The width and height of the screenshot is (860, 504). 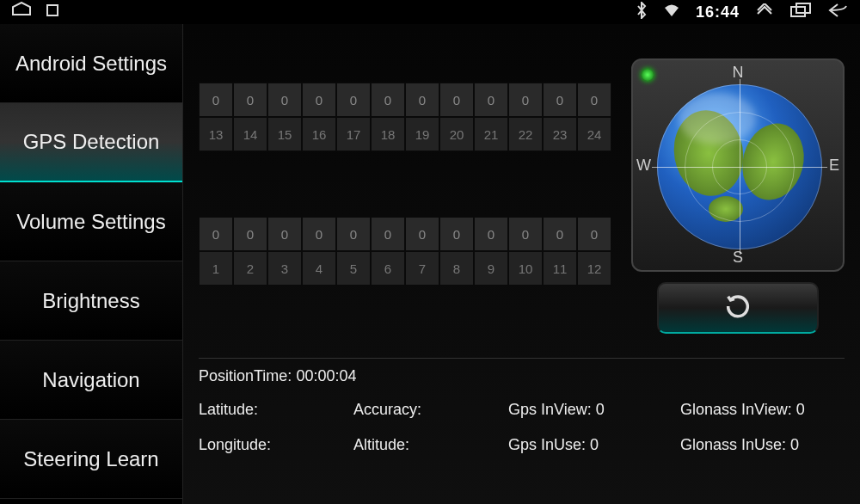 What do you see at coordinates (285, 134) in the screenshot?
I see `satellite-label: 15` at bounding box center [285, 134].